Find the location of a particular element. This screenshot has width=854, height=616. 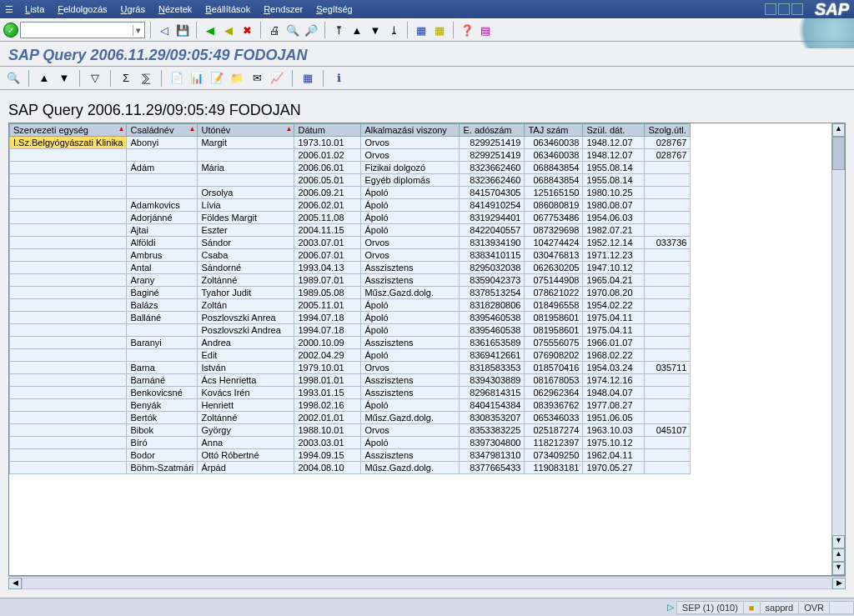

scroll-up-icon: ▲ is located at coordinates (839, 130).